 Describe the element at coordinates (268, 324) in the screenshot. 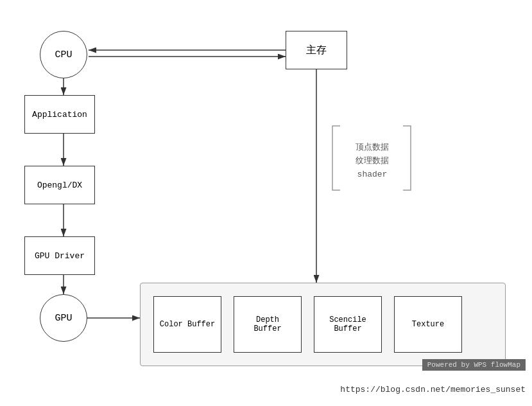

I see `depth-buffer-node: DepthBuffer` at that location.